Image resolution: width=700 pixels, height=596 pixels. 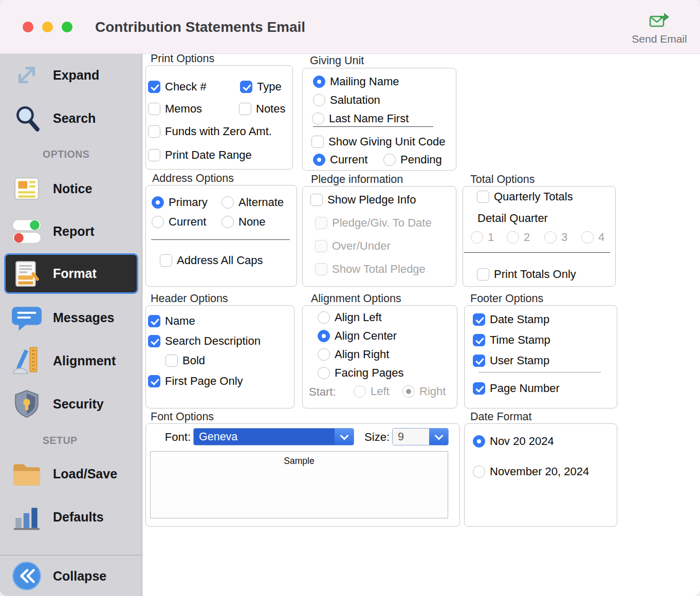 I want to click on sidebar-item-security: Security, so click(x=71, y=404).